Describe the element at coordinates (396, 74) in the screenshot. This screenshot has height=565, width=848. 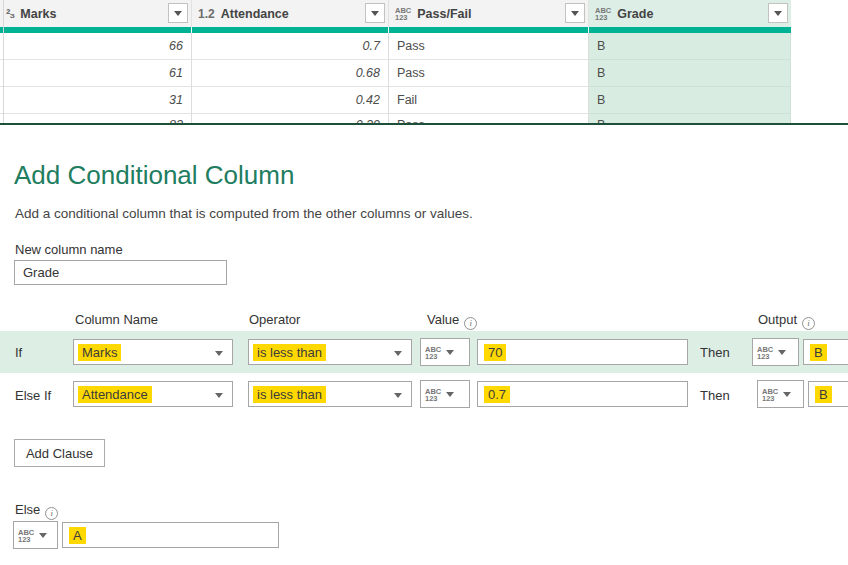
I see `table-row: 61 0.68 Pass B` at that location.